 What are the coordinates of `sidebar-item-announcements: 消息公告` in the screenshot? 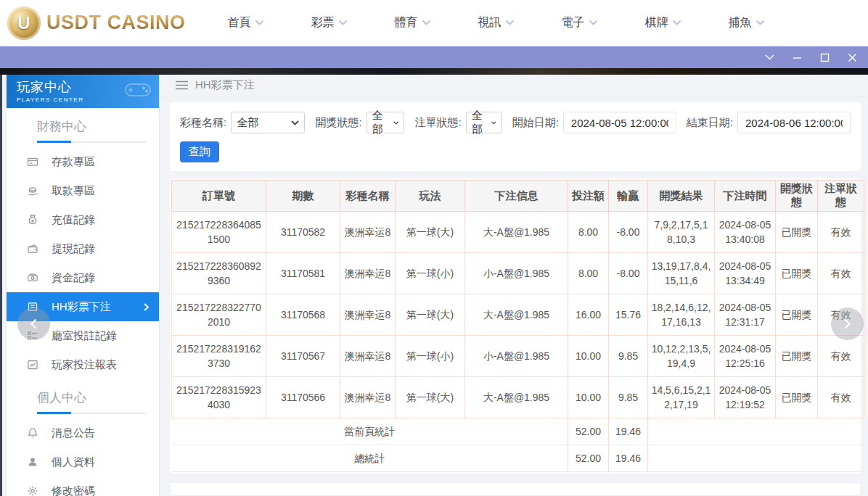 It's located at (83, 433).